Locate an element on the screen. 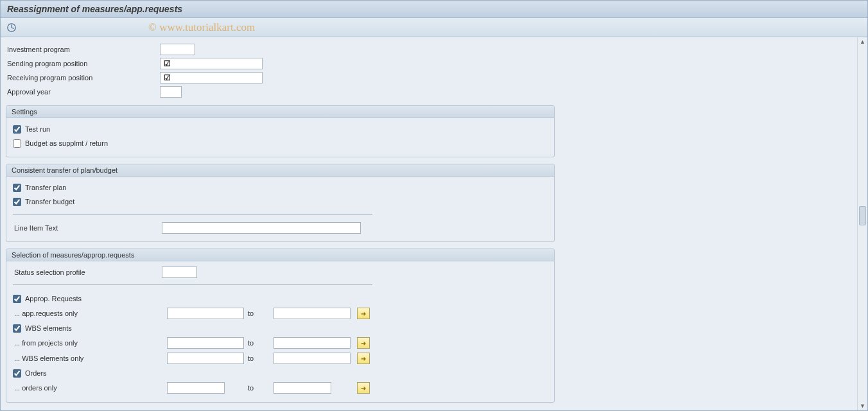 The image size is (868, 411). approp-requests-checkbox is located at coordinates (17, 299).